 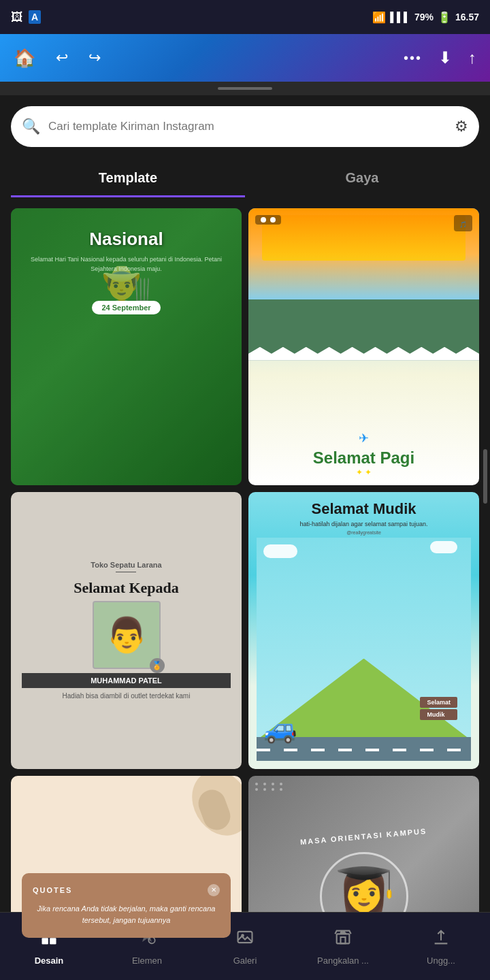 I want to click on nav-bar: 🏠 ↩ ↪ ••• ⬇ ↑, so click(x=245, y=58).